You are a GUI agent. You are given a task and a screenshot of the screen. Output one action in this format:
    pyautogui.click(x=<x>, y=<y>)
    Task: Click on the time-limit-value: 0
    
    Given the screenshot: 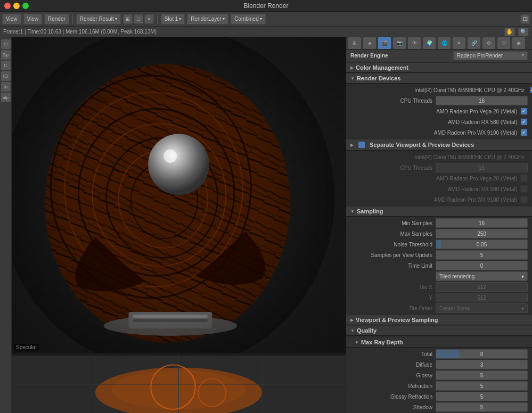 What is the action you would take?
    pyautogui.click(x=481, y=266)
    